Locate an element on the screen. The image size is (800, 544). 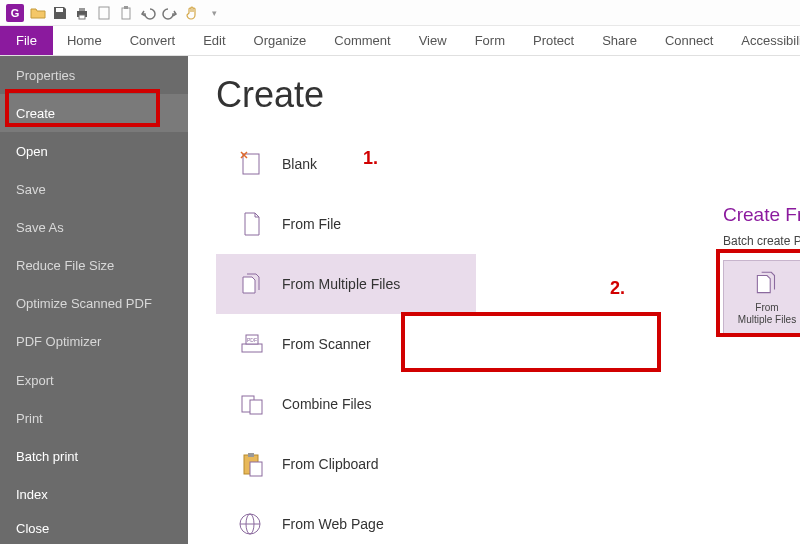
sidebar-item-save-as: Save As is located at coordinates (94, 228).